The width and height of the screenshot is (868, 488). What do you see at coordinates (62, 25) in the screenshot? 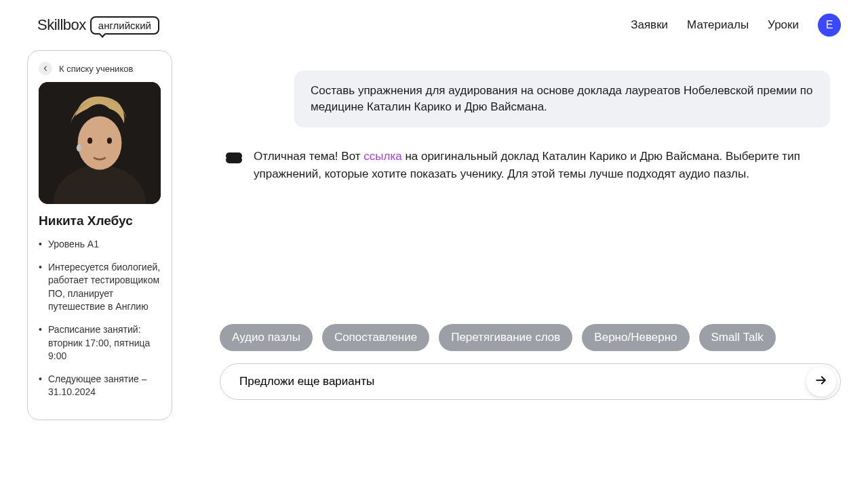
I see `logo-brand: Skillbox` at bounding box center [62, 25].